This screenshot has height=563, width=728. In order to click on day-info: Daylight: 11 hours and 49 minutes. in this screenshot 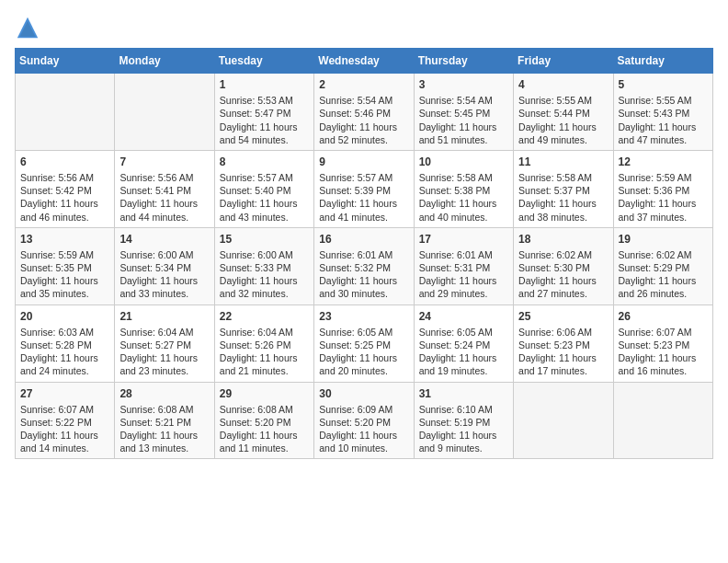, I will do `click(563, 133)`.